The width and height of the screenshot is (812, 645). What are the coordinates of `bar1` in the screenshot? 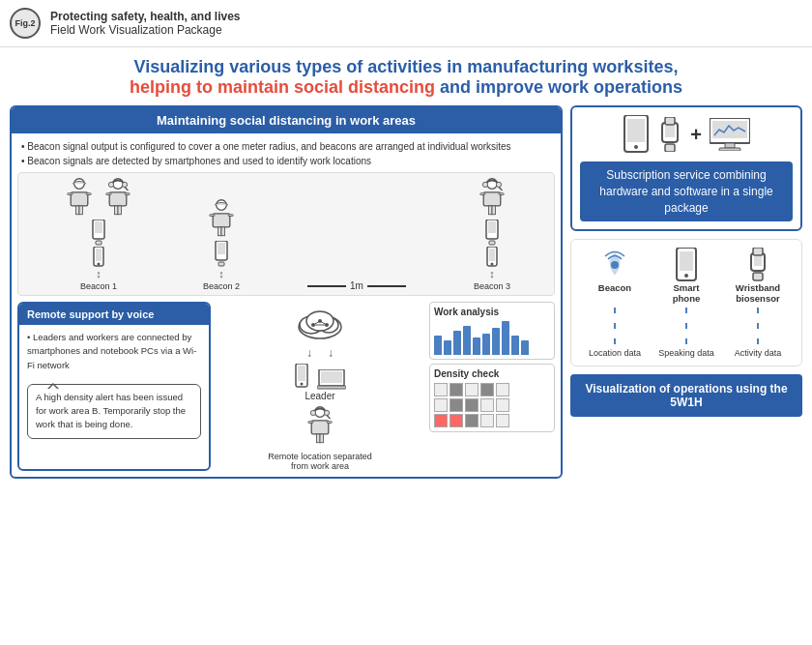 It's located at (438, 345).